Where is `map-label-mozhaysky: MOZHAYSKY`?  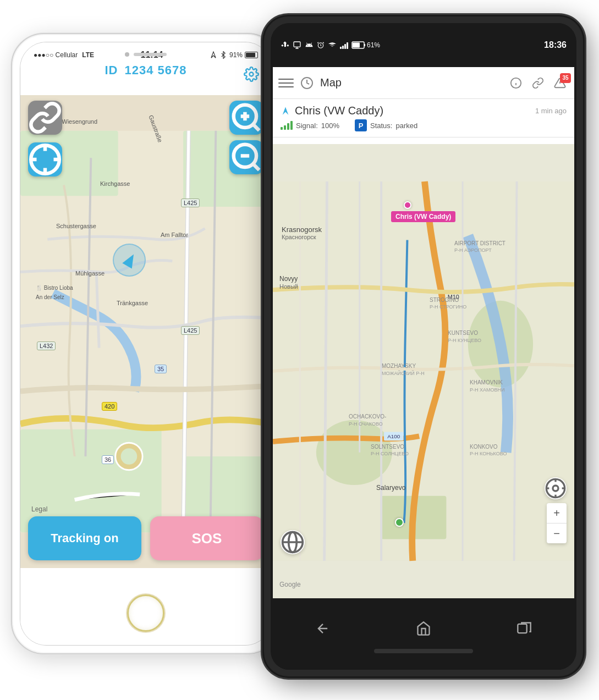 map-label-mozhaysky: MOZHAYSKY is located at coordinates (399, 366).